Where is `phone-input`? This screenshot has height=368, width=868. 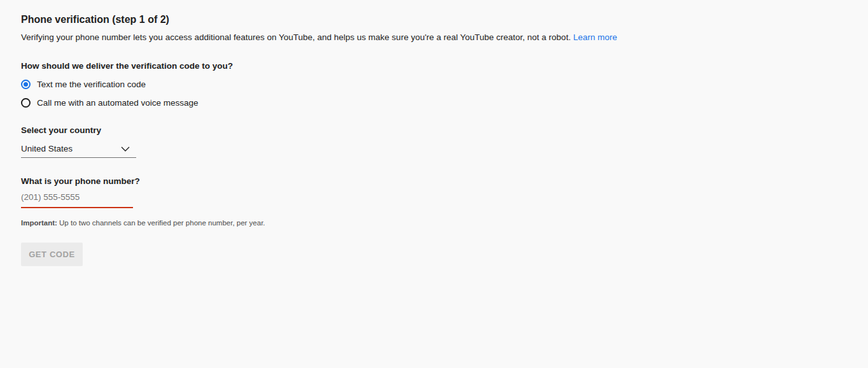
phone-input is located at coordinates (77, 199).